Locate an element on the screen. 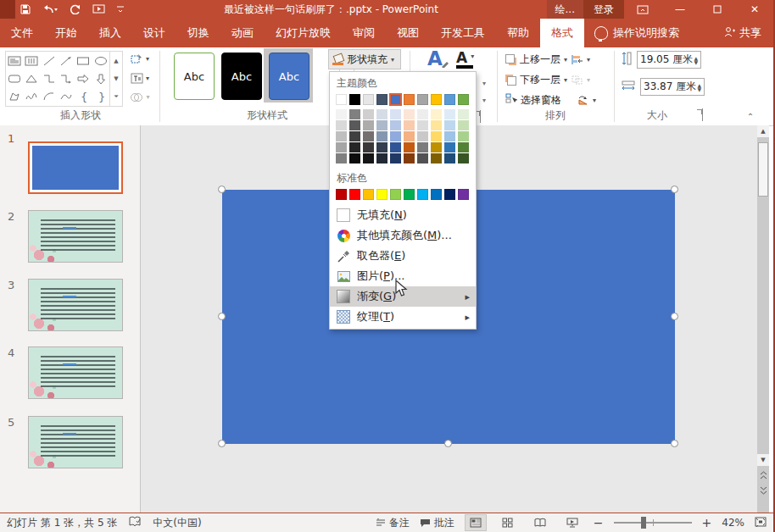  arrow-right-icon is located at coordinates (83, 79).